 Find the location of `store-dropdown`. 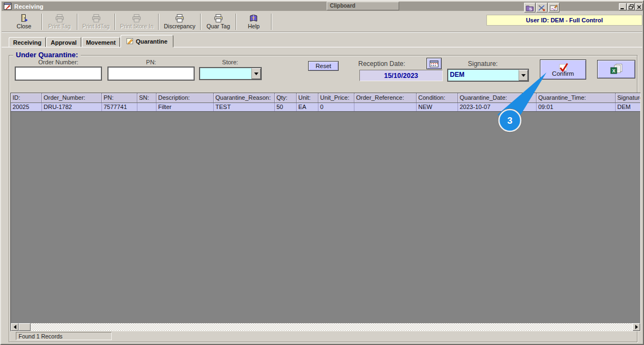

store-dropdown is located at coordinates (230, 74).